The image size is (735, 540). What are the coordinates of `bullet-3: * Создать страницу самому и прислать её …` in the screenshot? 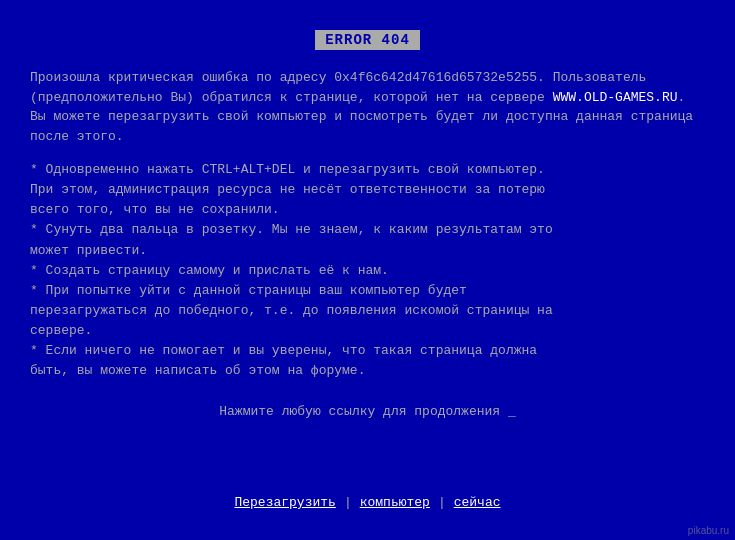 It's located at (368, 271).